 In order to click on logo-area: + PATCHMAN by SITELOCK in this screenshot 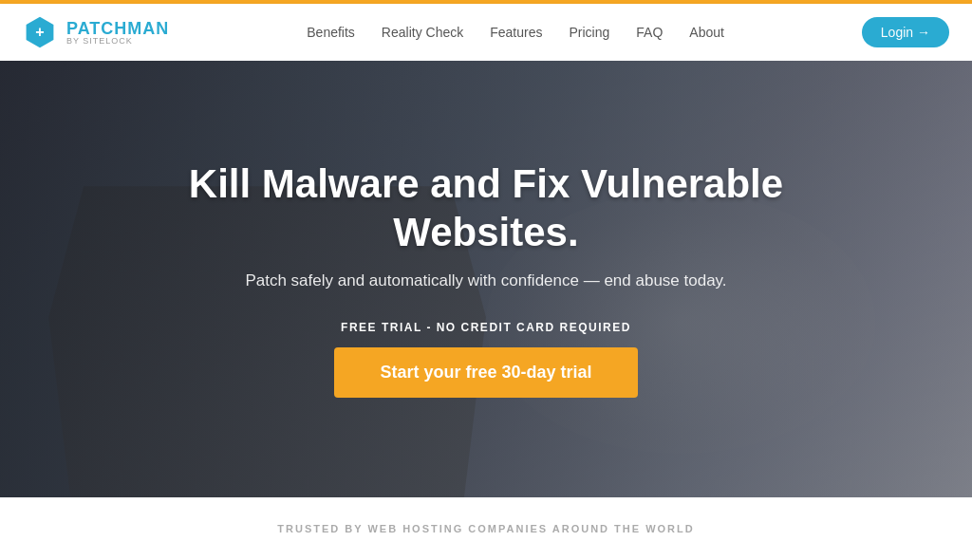, I will do `click(96, 32)`.